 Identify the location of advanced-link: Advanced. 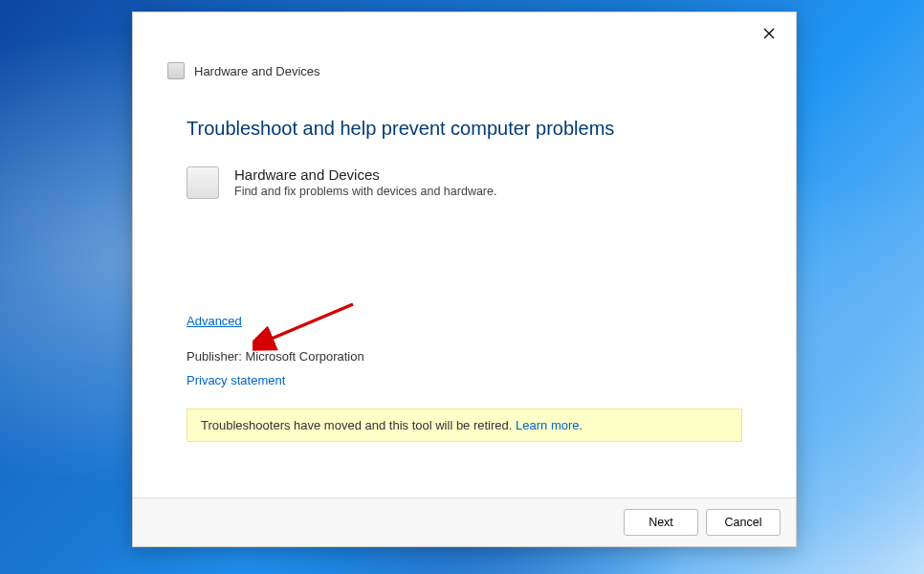
(214, 321).